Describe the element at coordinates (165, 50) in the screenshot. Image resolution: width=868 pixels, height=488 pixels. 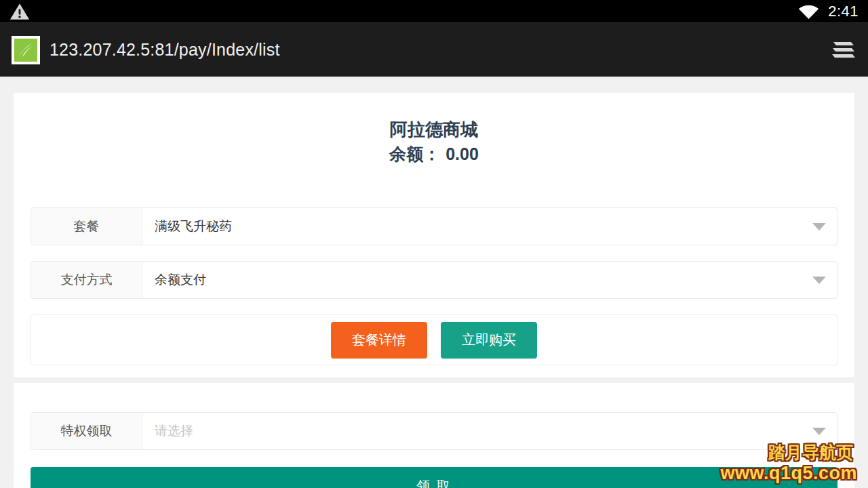
I see `url-text: 123.207.42.5:81/pay/Index/list` at that location.